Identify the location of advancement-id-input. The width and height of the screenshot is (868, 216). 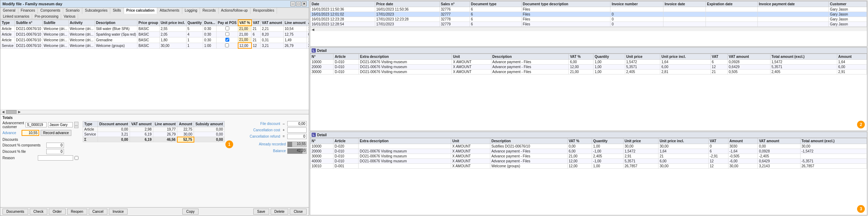
(36, 125).